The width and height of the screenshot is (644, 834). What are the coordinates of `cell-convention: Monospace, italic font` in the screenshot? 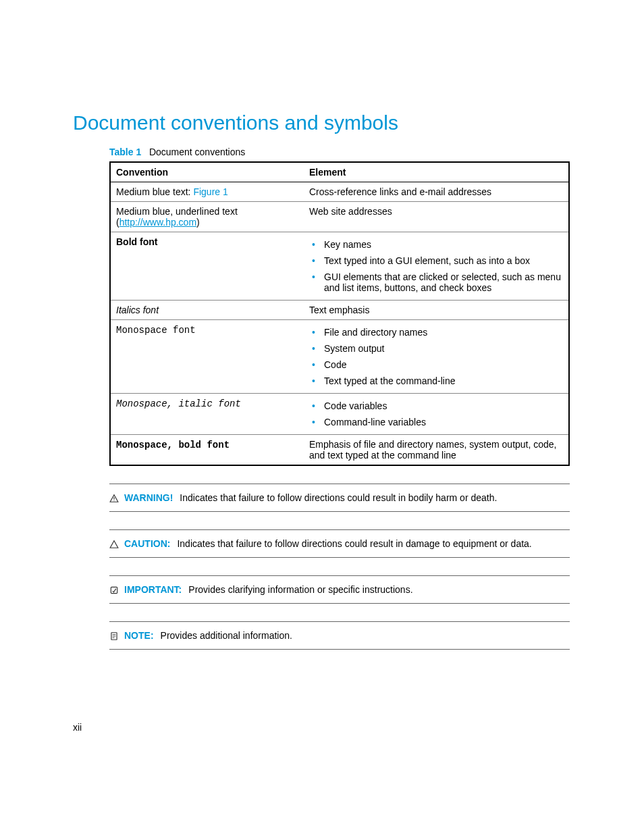 It's located at (207, 415).